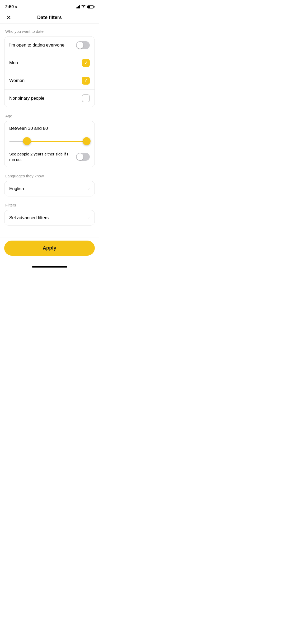 The width and height of the screenshot is (297, 644). I want to click on age-section-label: Age, so click(50, 116).